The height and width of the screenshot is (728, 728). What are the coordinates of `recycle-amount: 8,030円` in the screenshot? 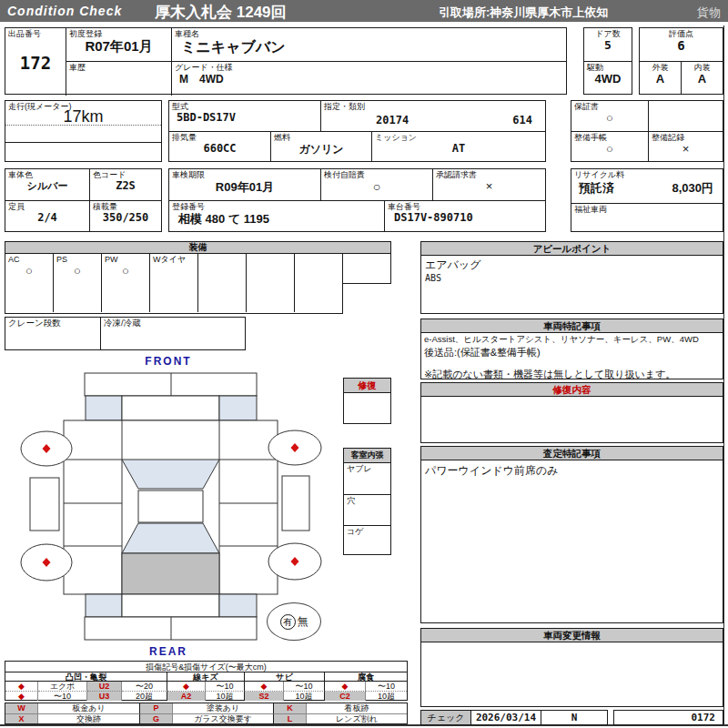 It's located at (693, 188).